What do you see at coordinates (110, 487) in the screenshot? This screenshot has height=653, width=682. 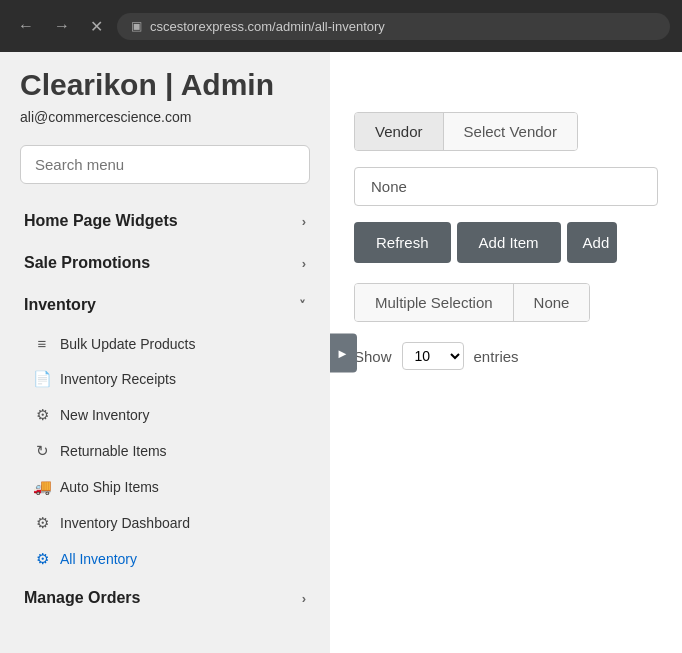 I see `sidebar-item-auto-ship-items-label: Auto Ship Items` at bounding box center [110, 487].